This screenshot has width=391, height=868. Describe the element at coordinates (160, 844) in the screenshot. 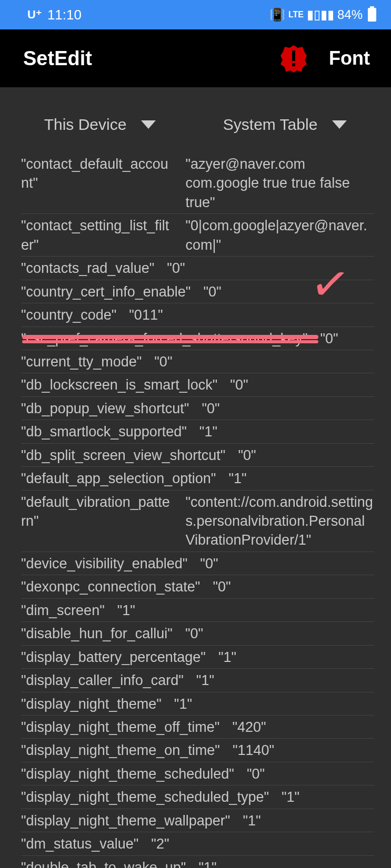

I see `setting-value: "2"` at that location.